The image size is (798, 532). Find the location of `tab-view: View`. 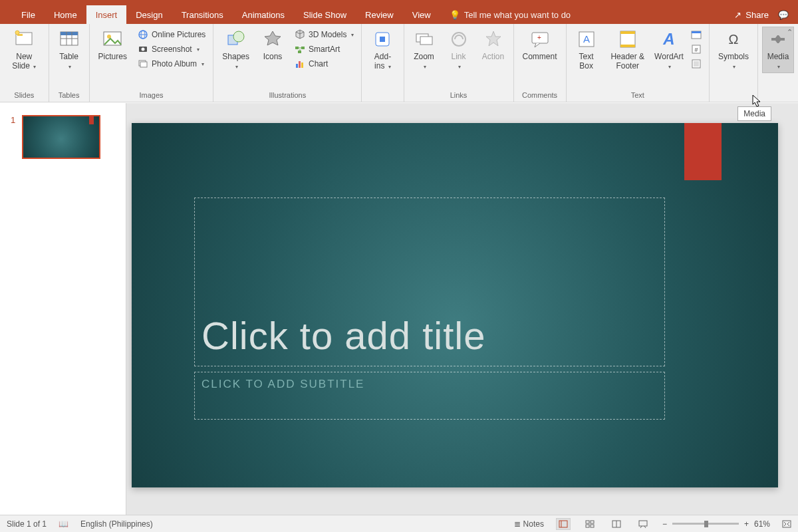

tab-view: View is located at coordinates (422, 15).